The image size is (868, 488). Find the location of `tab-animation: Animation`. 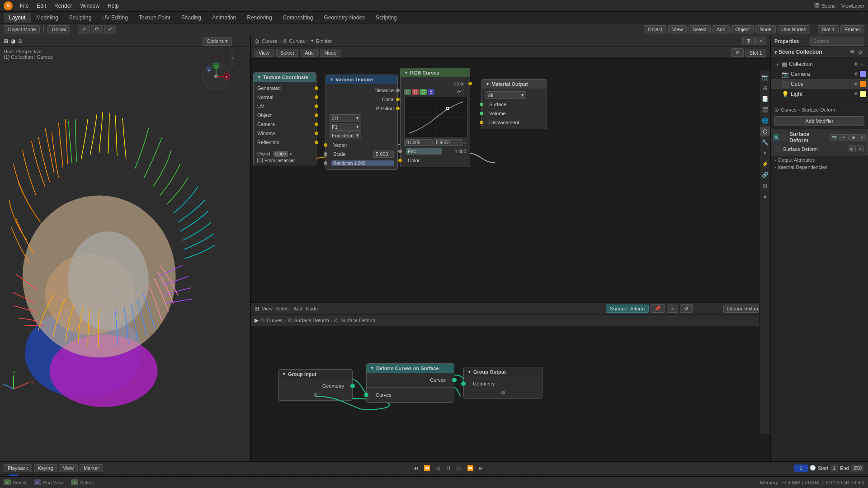

tab-animation: Animation is located at coordinates (224, 18).